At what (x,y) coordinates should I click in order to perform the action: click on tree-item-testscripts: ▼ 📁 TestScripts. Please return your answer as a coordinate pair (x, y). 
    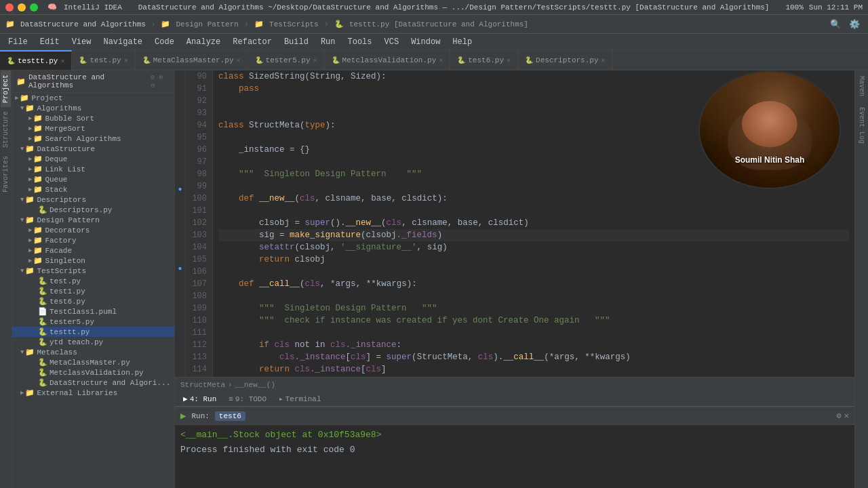
    Looking at the image, I should click on (94, 271).